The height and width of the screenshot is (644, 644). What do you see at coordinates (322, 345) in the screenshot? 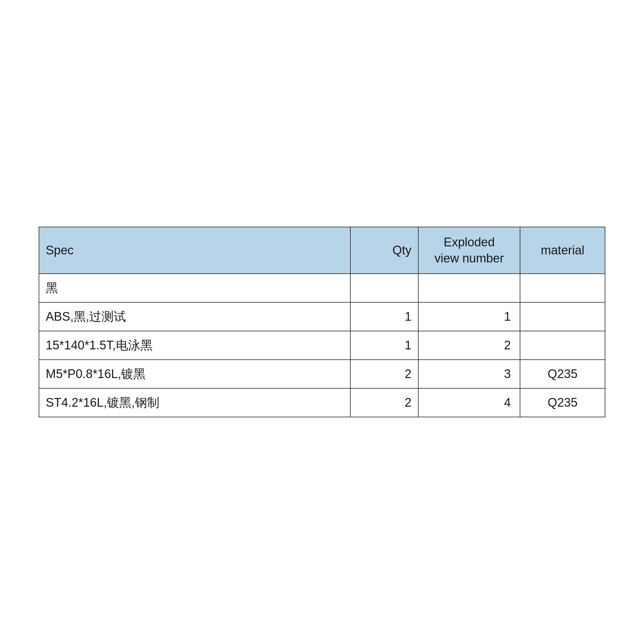
I see `table-row: 15*140*1.5T,电泳黑12` at bounding box center [322, 345].